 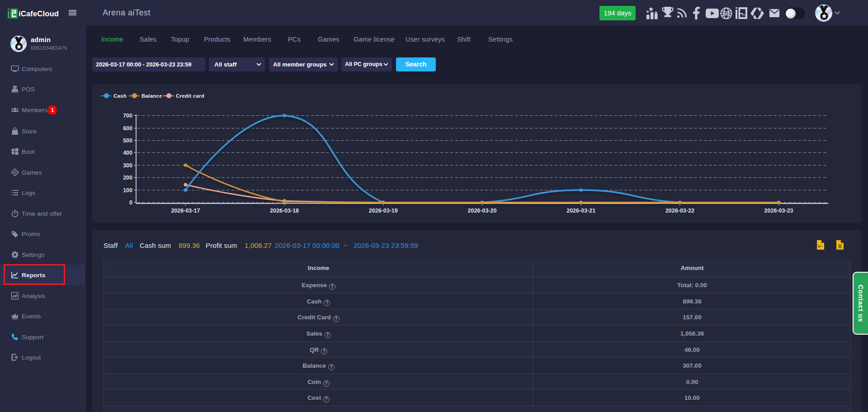 I want to click on svg-text: 600, so click(x=127, y=128).